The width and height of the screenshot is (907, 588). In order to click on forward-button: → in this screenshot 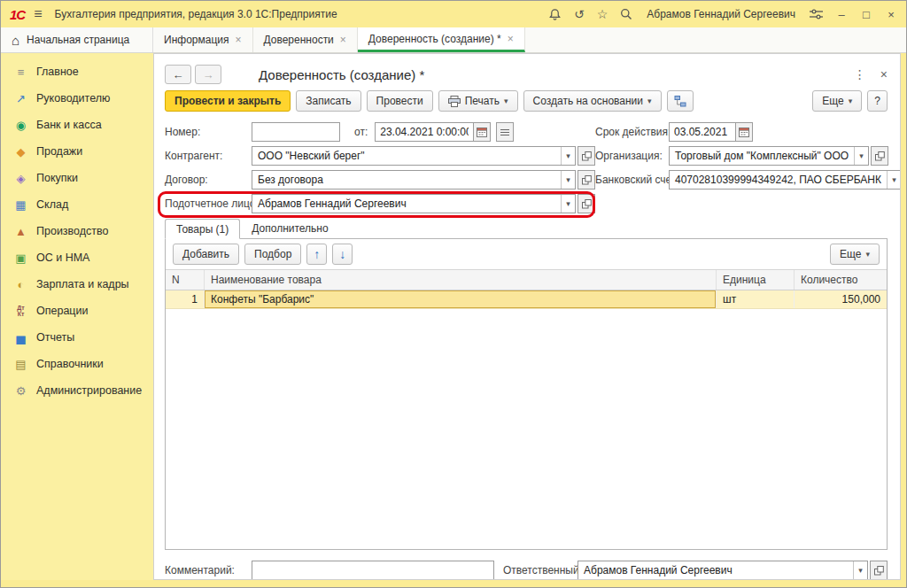, I will do `click(208, 74)`.